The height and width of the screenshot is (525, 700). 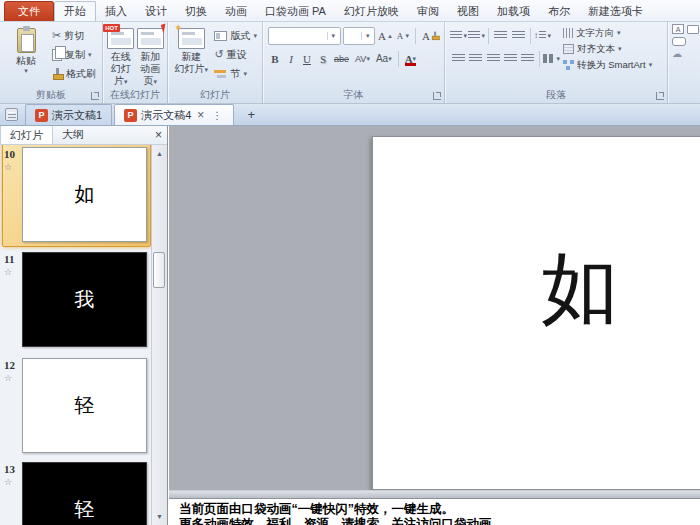 I want to click on red-cursor-icon, so click(x=164, y=28).